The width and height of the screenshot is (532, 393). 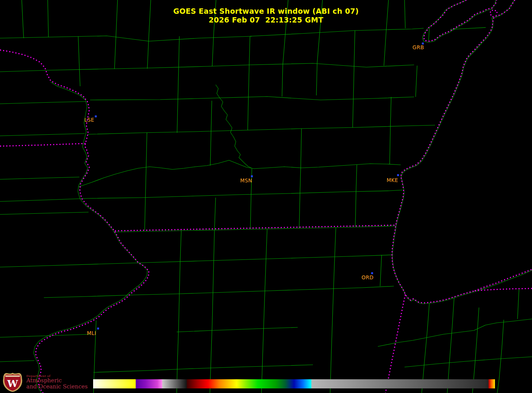 I want to click on station-marker-ord, so click(x=372, y=273).